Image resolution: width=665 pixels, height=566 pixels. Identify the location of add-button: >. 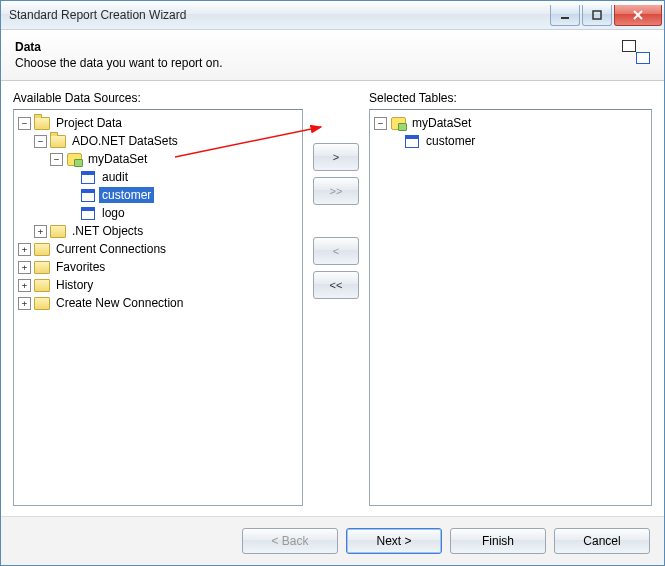
(336, 157).